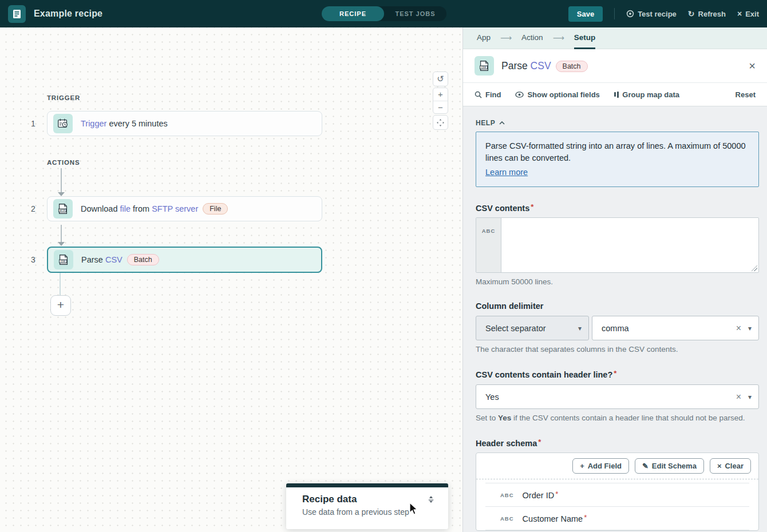 This screenshot has height=532, width=767. I want to click on panel-title: Parse CSVBatch, so click(545, 66).